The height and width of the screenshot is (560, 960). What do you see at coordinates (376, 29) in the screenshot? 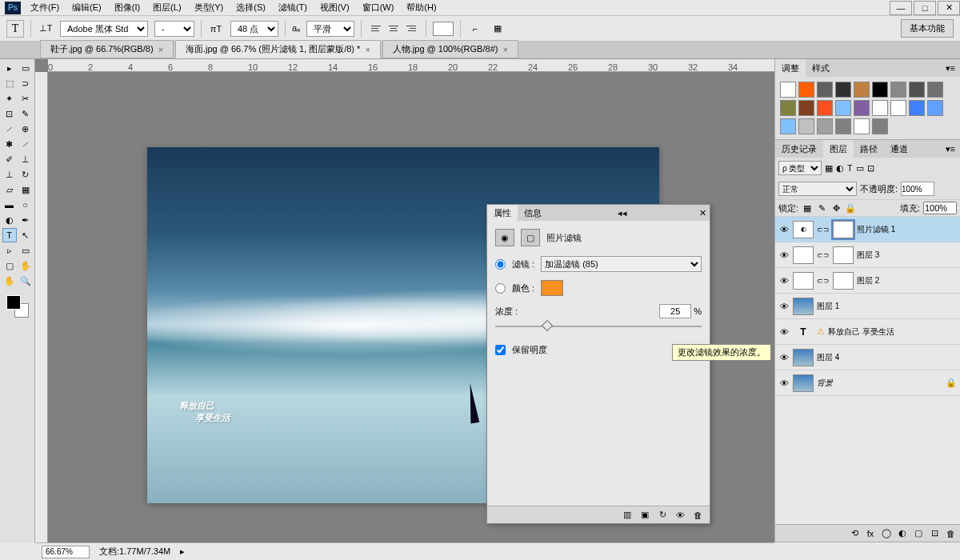
I see `align-left` at bounding box center [376, 29].